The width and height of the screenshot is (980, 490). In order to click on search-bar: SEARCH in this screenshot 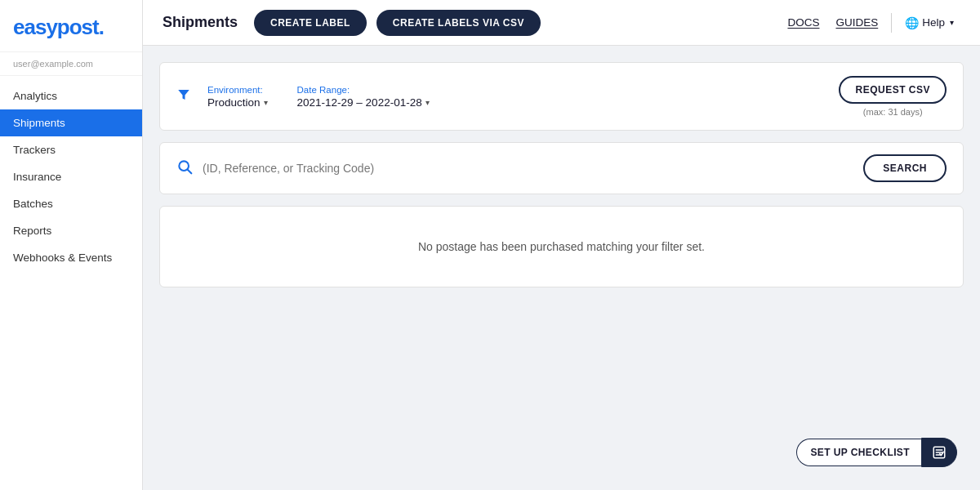, I will do `click(562, 168)`.